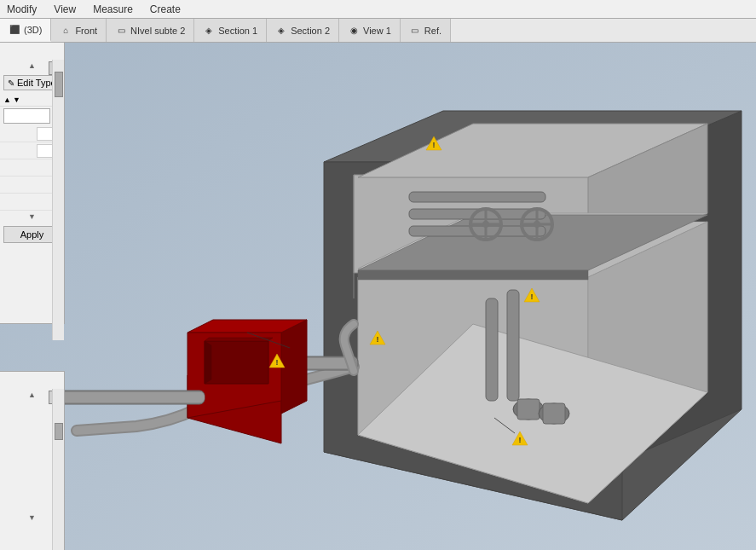  Describe the element at coordinates (158, 31) in the screenshot. I see `tab-nivel-label: NIvel subte 2` at that location.